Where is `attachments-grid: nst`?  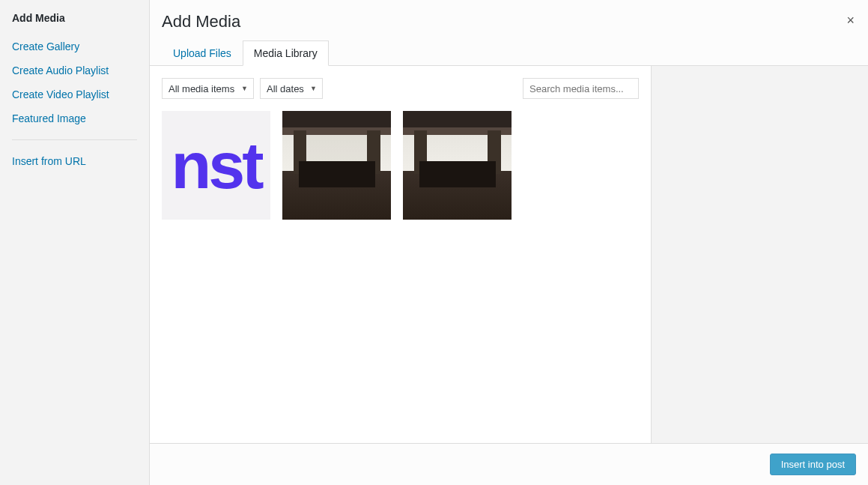 attachments-grid: nst is located at coordinates (400, 165).